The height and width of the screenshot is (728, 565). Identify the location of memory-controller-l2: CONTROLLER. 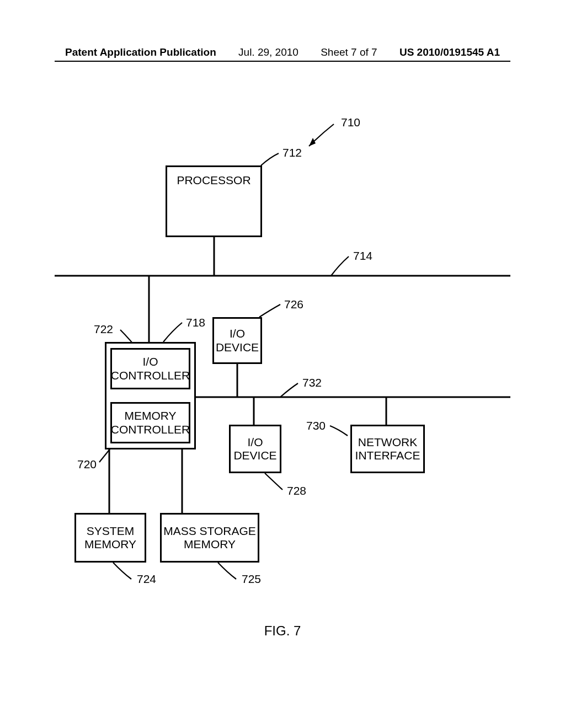
(151, 430).